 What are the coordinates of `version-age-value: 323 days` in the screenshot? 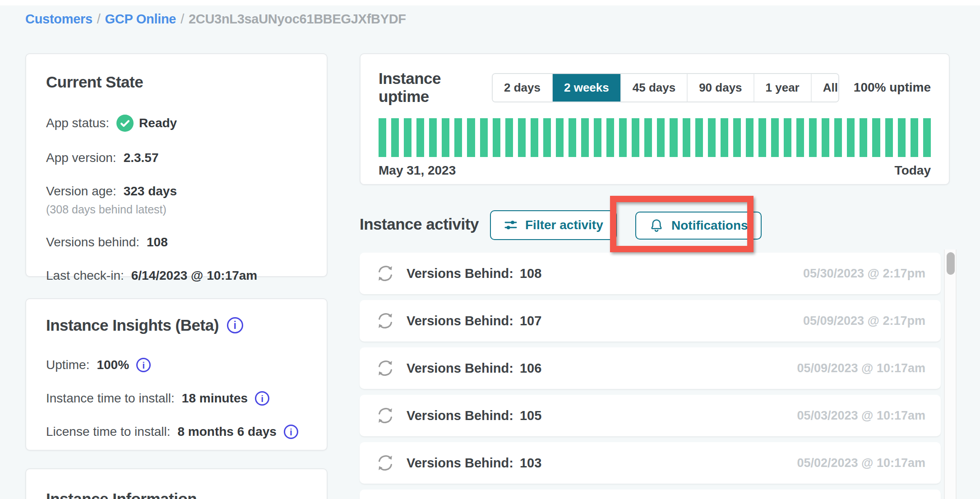 It's located at (150, 191).